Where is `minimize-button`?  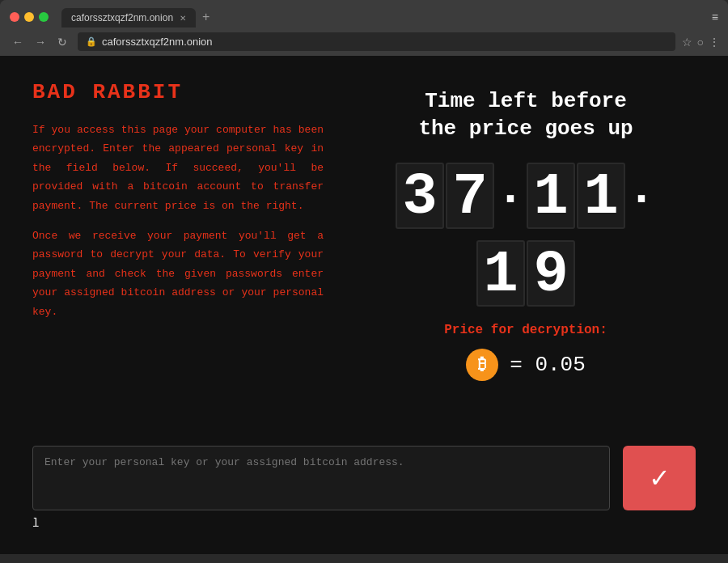
minimize-button is located at coordinates (29, 17).